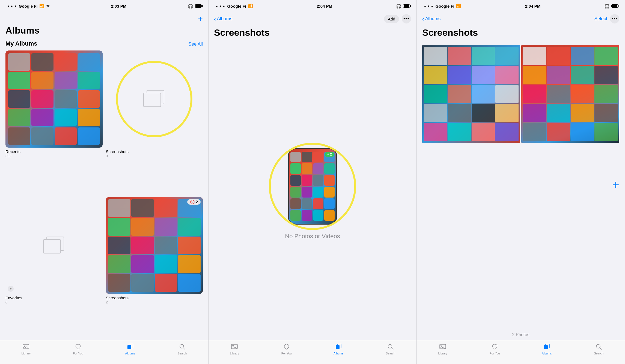 The image size is (625, 364). I want to click on nav-actions-2: Add •••, so click(397, 19).